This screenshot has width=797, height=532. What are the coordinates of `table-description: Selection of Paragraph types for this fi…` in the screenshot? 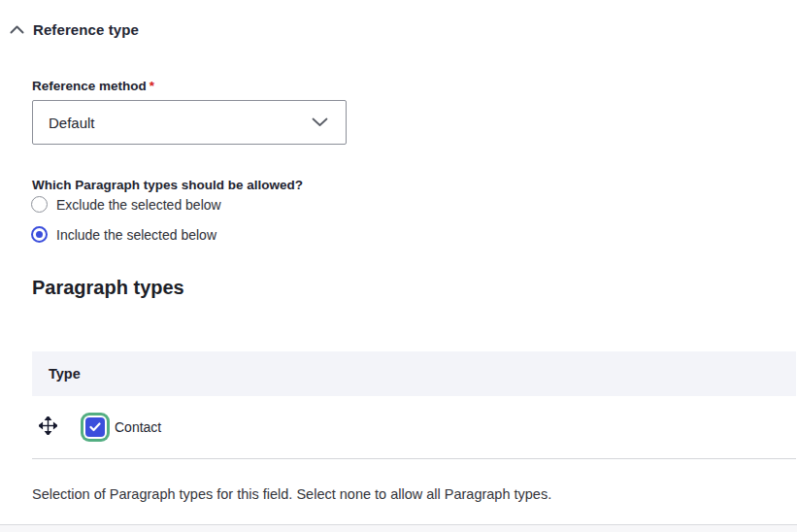 It's located at (291, 494).